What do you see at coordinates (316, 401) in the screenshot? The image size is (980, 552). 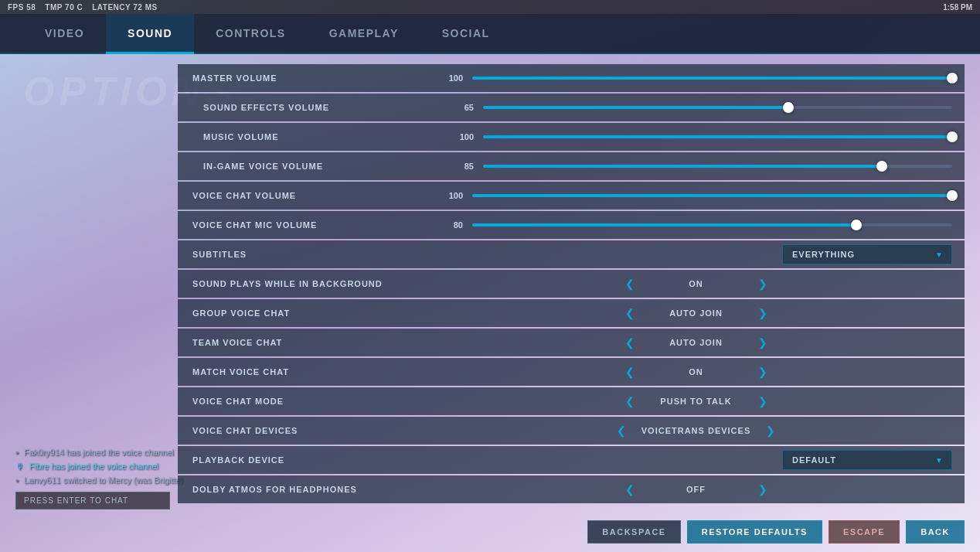 I see `voice-chat-mode-label: VOICE CHAT MODE` at bounding box center [316, 401].